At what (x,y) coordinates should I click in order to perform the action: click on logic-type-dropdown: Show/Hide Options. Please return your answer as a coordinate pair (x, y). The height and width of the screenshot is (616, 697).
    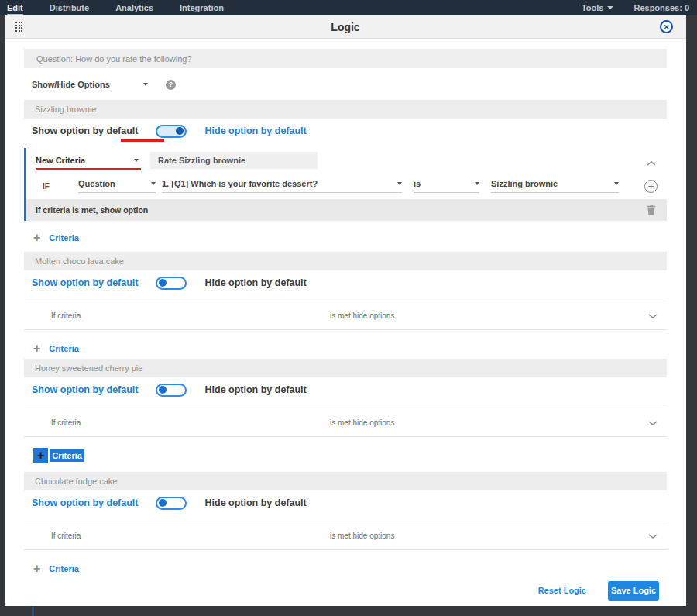
    Looking at the image, I should click on (90, 84).